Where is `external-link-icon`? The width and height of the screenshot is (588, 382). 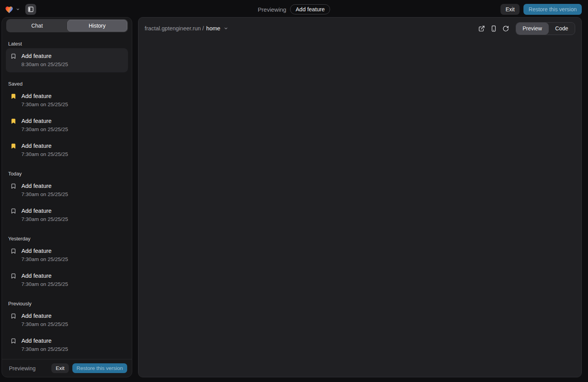
external-link-icon is located at coordinates (481, 29).